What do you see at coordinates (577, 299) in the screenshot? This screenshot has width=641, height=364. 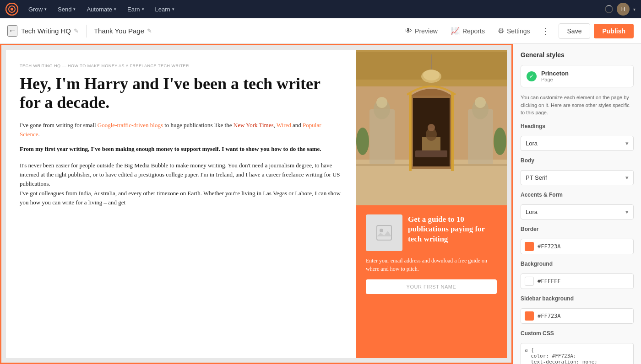 I see `sidebar-bg-label: Sidebar background` at bounding box center [577, 299].